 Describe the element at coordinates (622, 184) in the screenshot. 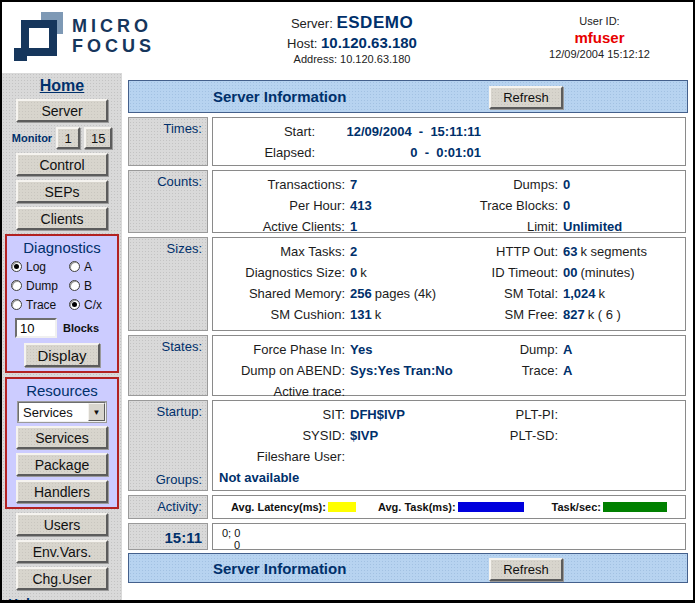

I see `dumps-value: 0` at that location.